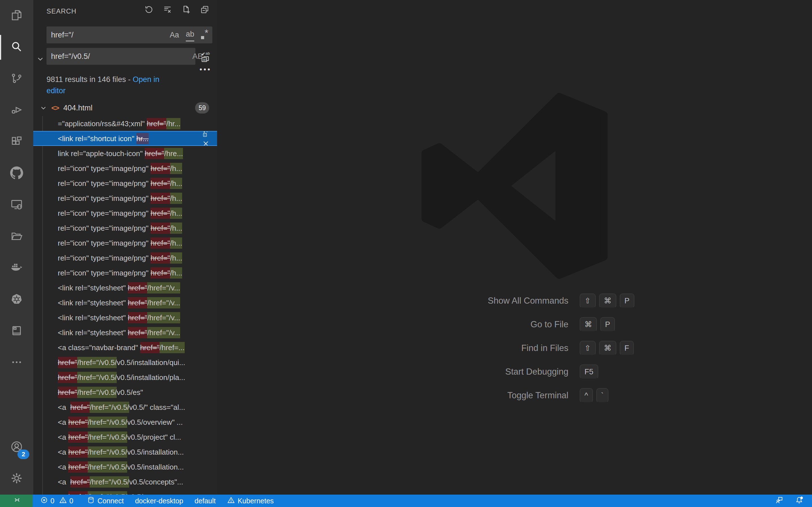 The width and height of the screenshot is (812, 507). What do you see at coordinates (205, 10) in the screenshot?
I see `collapse-all-icon` at bounding box center [205, 10].